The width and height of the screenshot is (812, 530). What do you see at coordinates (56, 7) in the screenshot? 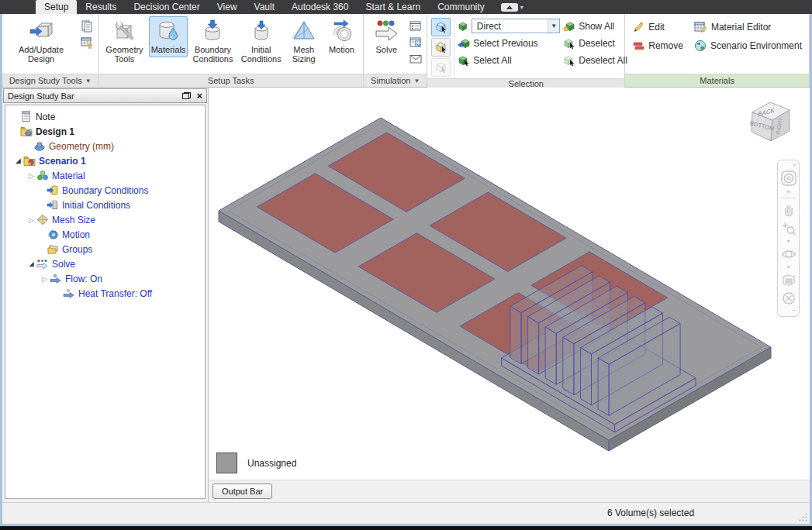
I see `tab-setup: Setup` at bounding box center [56, 7].